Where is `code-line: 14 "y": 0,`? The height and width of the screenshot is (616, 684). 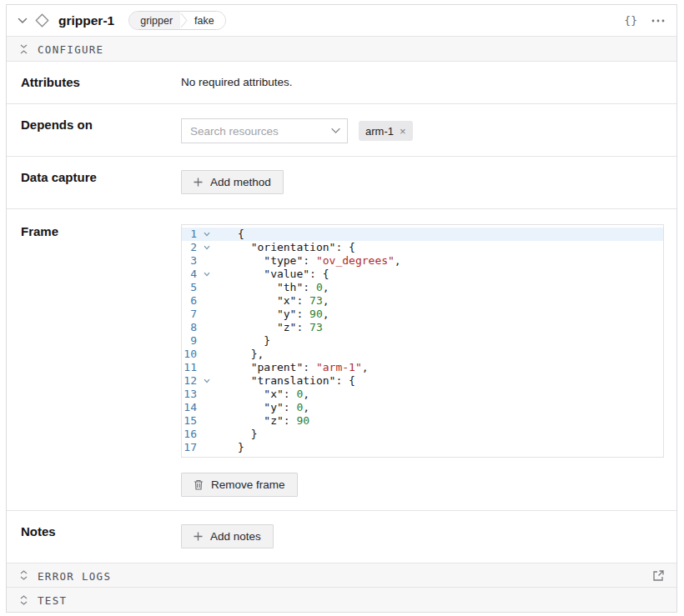 code-line: 14 "y": 0, is located at coordinates (422, 408).